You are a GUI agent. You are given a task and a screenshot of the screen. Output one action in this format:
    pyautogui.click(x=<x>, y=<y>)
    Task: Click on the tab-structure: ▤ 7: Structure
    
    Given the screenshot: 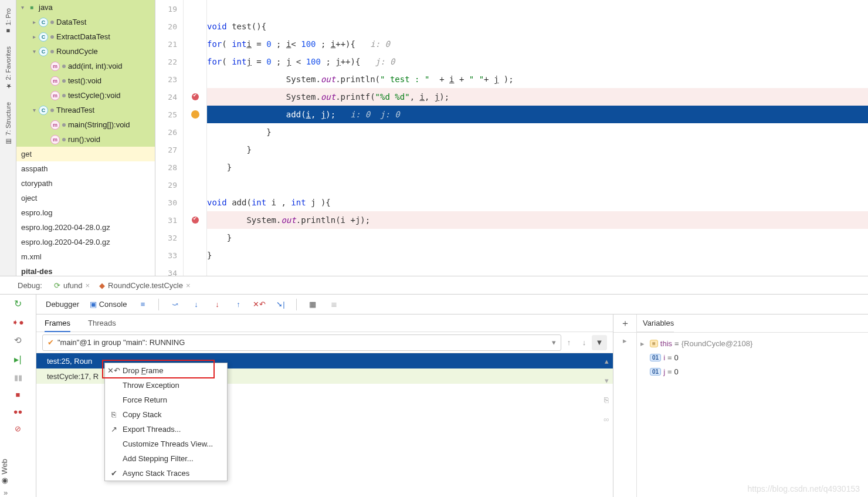 What is the action you would take?
    pyautogui.click(x=8, y=124)
    